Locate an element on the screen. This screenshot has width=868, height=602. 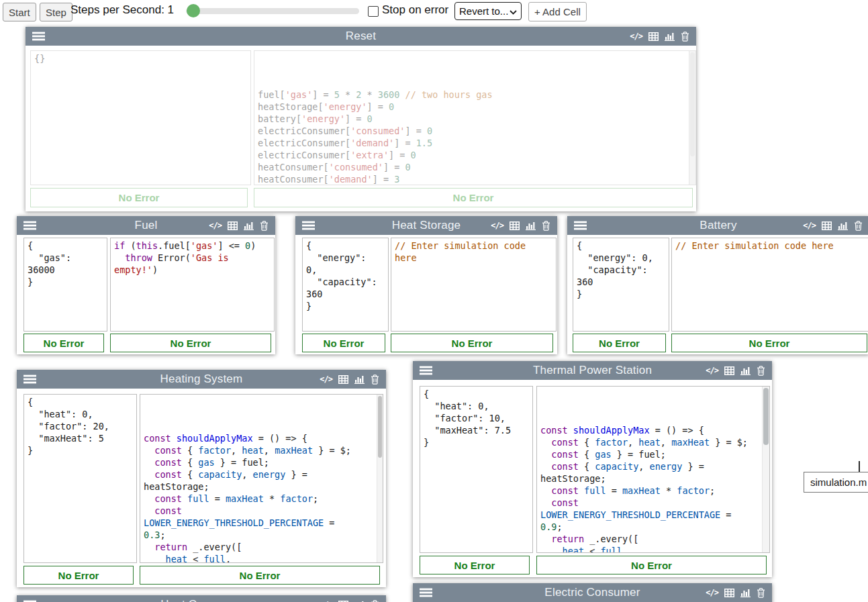
cell-header: Heating System </> is located at coordinates (201, 379).